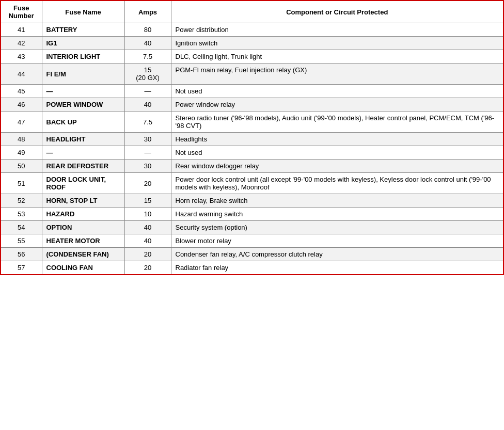  Describe the element at coordinates (83, 166) in the screenshot. I see `fuse-name-cell: REAR DEFROSTER` at that location.